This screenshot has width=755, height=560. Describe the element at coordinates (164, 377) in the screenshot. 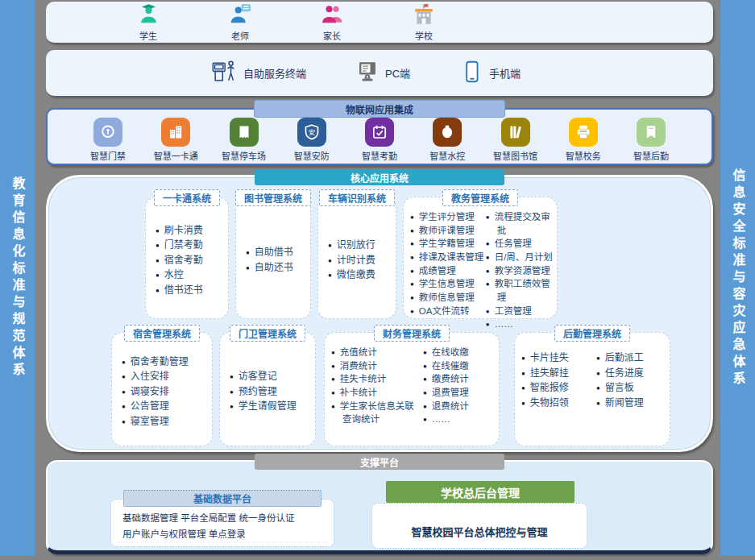

I see `list-item: 入住安排` at that location.